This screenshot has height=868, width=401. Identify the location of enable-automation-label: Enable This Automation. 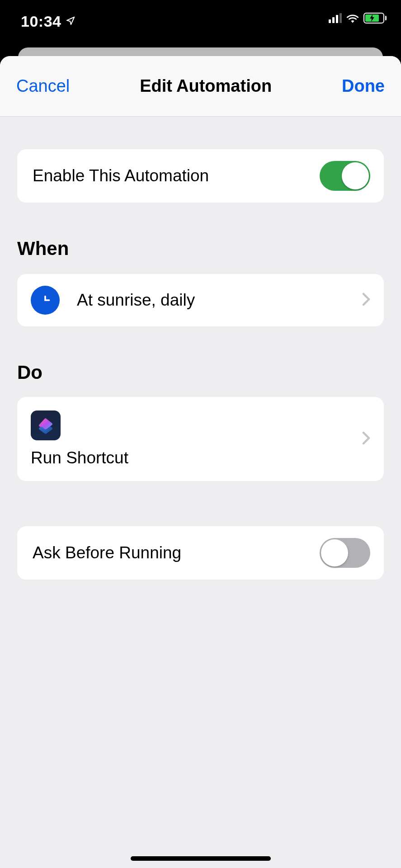
(176, 176).